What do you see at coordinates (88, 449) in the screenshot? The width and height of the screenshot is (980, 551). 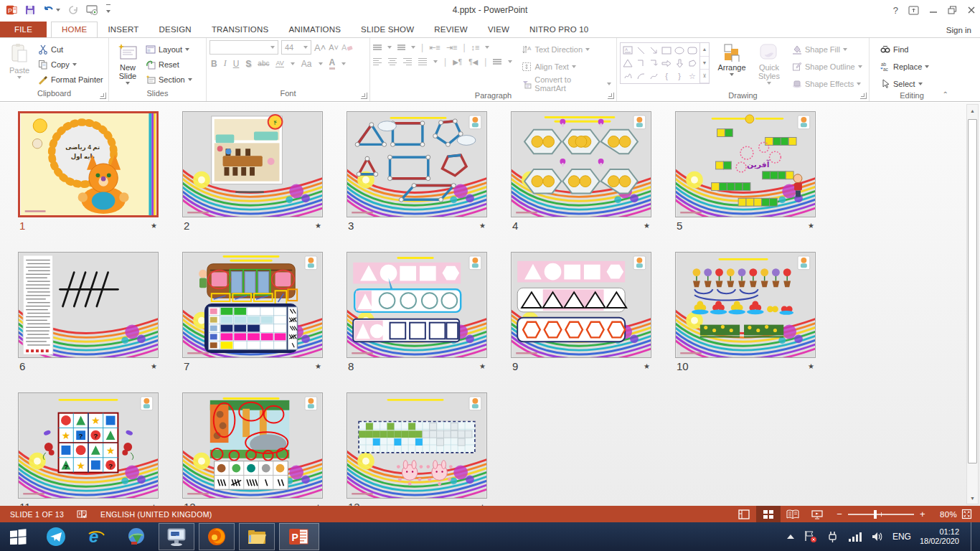 I see `slide-thumbnail-11: ★ ★ ? ? ★ ? ★ ? 11★` at bounding box center [88, 449].